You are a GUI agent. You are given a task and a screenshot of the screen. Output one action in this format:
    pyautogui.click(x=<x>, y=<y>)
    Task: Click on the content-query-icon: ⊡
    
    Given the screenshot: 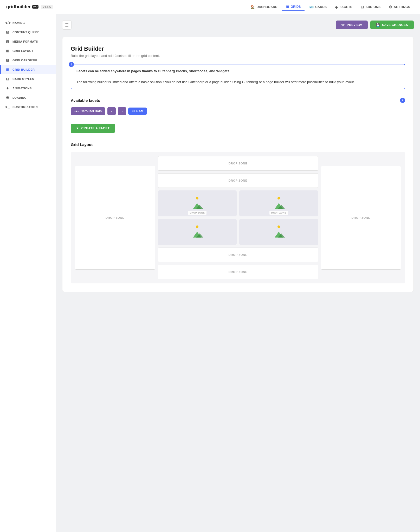 What is the action you would take?
    pyautogui.click(x=8, y=32)
    